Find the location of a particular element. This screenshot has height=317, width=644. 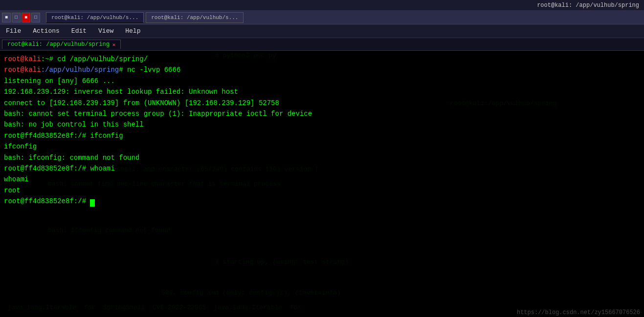

system-title-bar: root@kali: /app/vulhub/spring is located at coordinates (322, 5).